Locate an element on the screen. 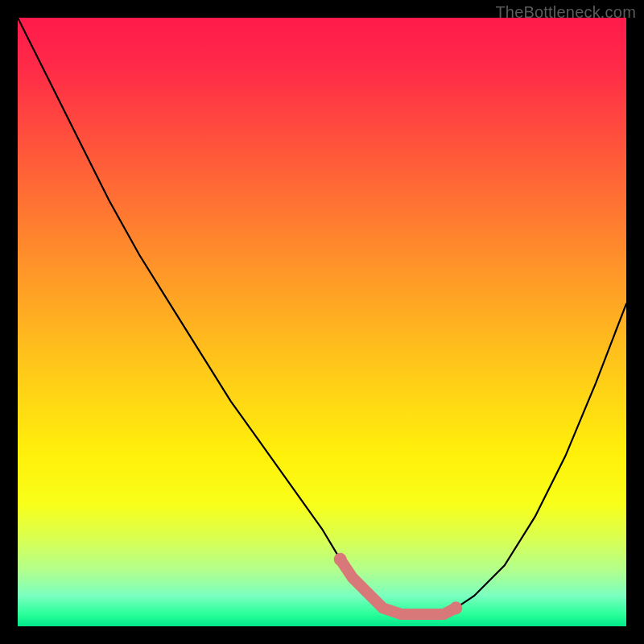 The width and height of the screenshot is (644, 644). highlight-dot-start is located at coordinates (341, 559).